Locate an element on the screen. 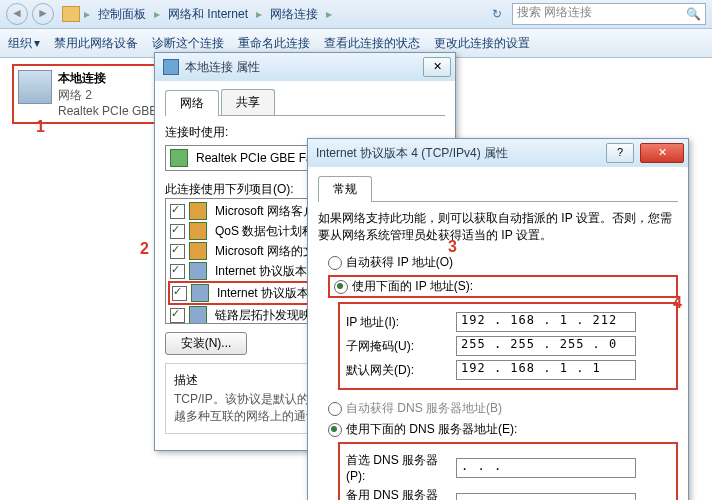  ip-label: IP 地址(I): is located at coordinates (401, 322).